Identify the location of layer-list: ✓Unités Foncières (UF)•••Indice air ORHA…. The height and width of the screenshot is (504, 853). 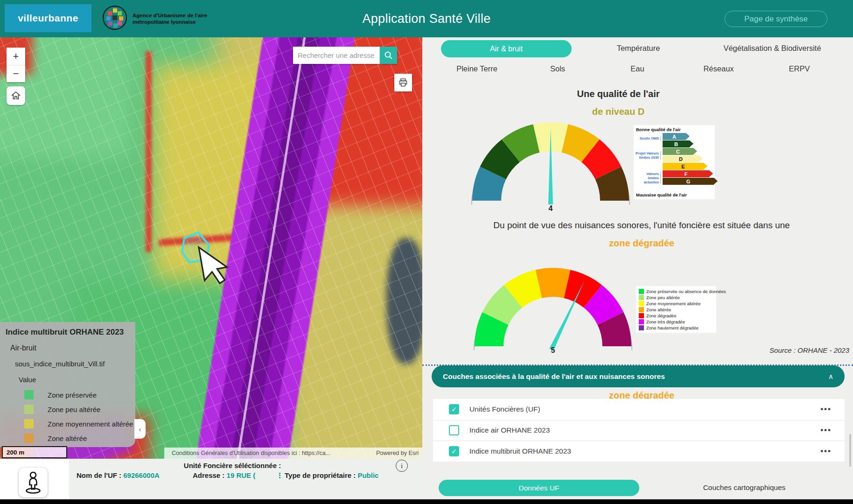
(639, 430).